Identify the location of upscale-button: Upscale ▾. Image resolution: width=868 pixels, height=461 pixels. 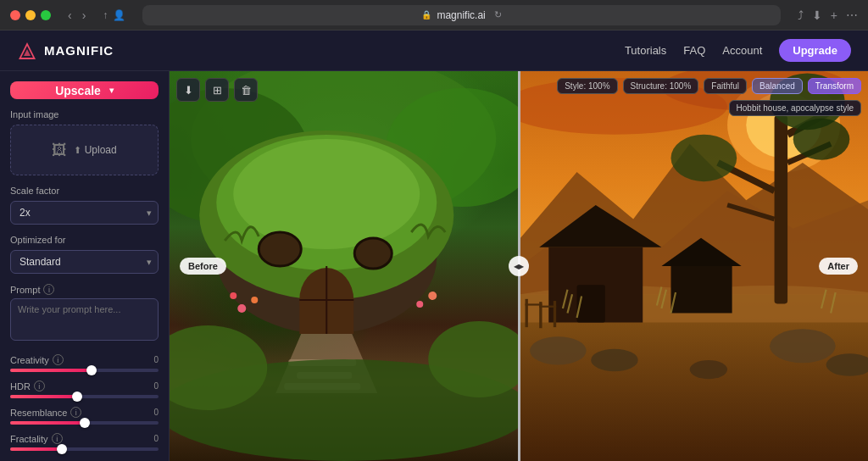
(85, 90).